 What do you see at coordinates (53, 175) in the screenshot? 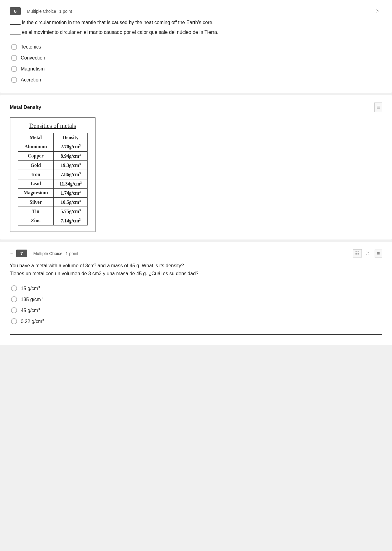
I see `table-row: Iron 7.86g/cm3` at bounding box center [53, 175].